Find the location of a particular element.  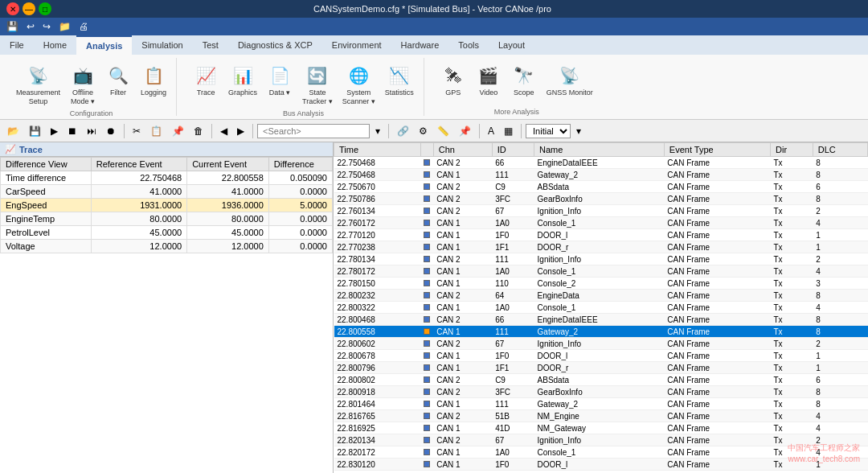

trace-row: 22.820134 CAN 2 67 Ignition_Info CAN Fra… is located at coordinates (601, 441).